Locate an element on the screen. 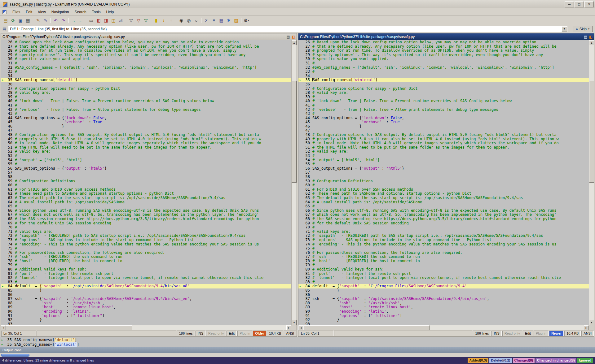 This screenshot has width=595, height=364. code-line-37: 37# Configuration options for saspy - py… is located at coordinates (444, 89).